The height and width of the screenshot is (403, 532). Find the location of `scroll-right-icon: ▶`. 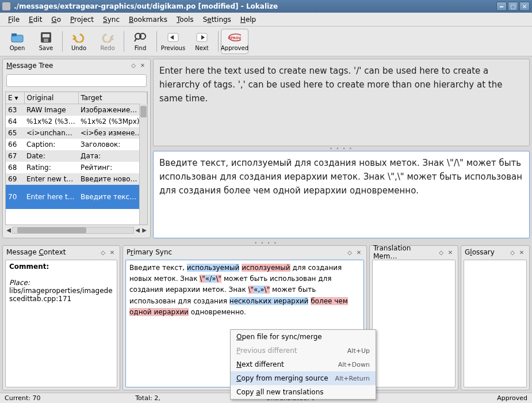

scroll-right-icon: ▶ is located at coordinates (144, 230).